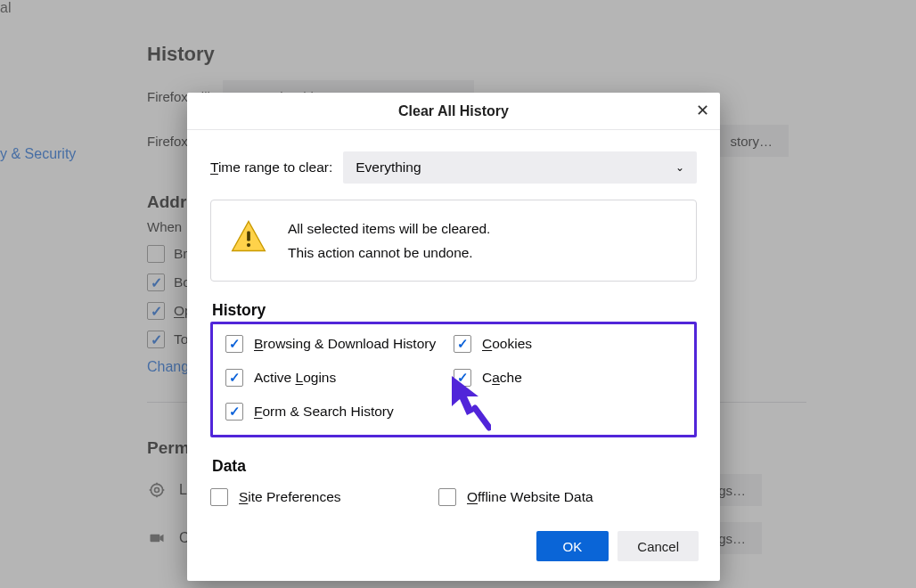  Describe the element at coordinates (454, 310) in the screenshot. I see `history-section-heading: History` at that location.